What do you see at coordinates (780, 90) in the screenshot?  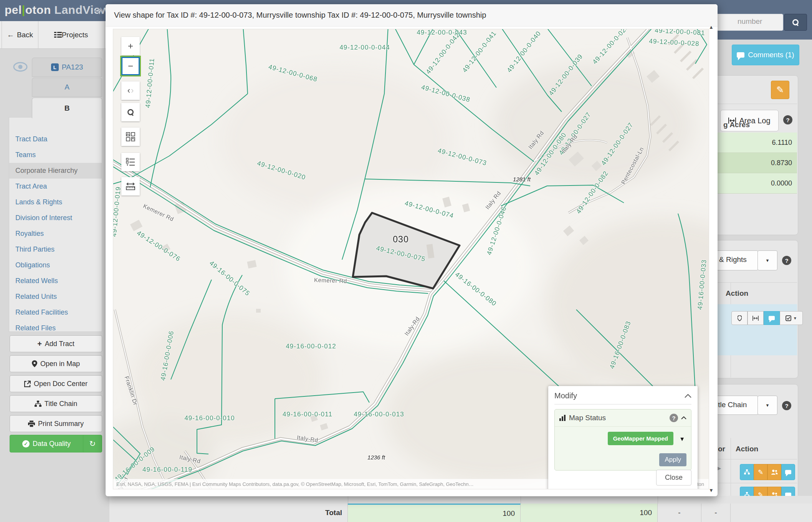 I see `edit-button: ✎` at bounding box center [780, 90].